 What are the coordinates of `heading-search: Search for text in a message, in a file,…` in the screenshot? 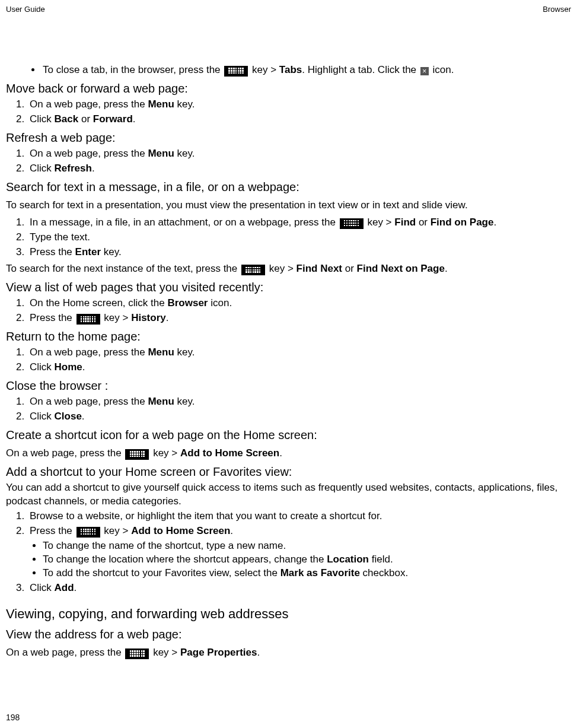 It's located at (288, 187).